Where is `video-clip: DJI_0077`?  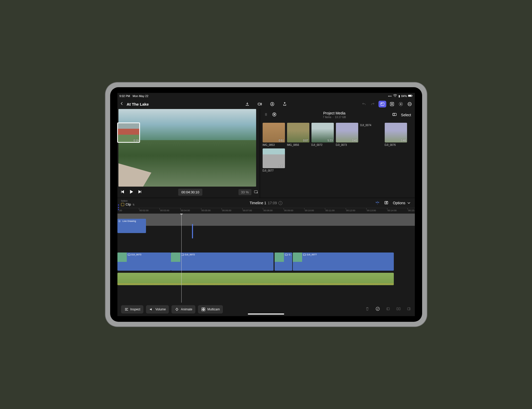 video-clip: DJI_0077 is located at coordinates (343, 262).